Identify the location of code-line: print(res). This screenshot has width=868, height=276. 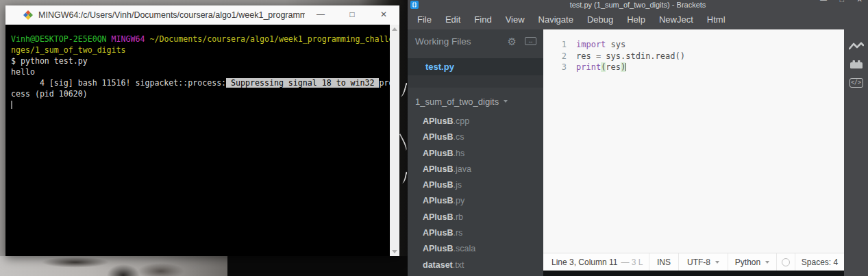
(630, 67).